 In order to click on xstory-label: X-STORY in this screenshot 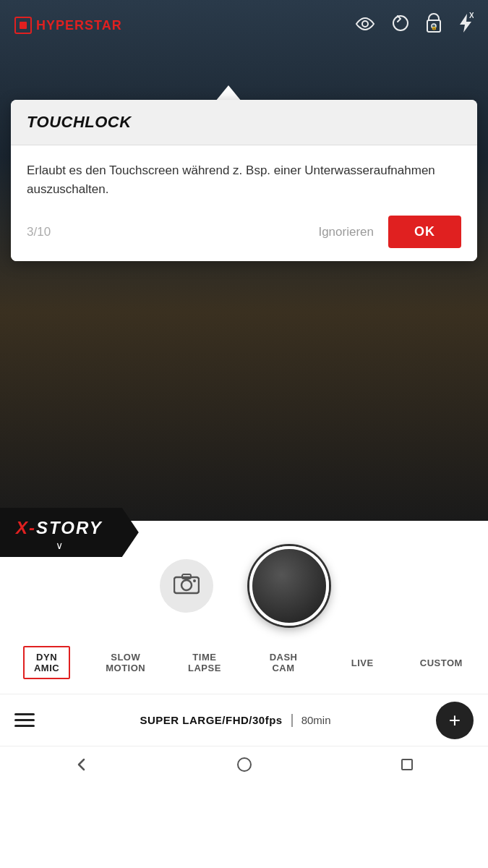, I will do `click(59, 528)`.